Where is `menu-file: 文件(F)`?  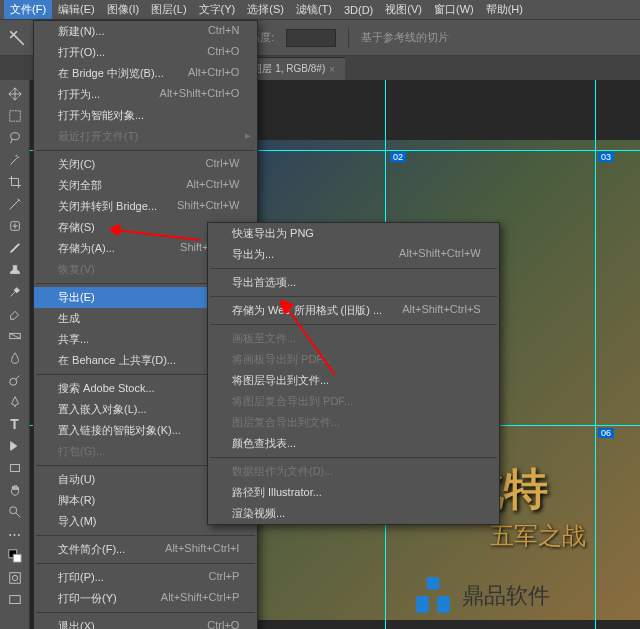 menu-file: 文件(F) is located at coordinates (28, 10).